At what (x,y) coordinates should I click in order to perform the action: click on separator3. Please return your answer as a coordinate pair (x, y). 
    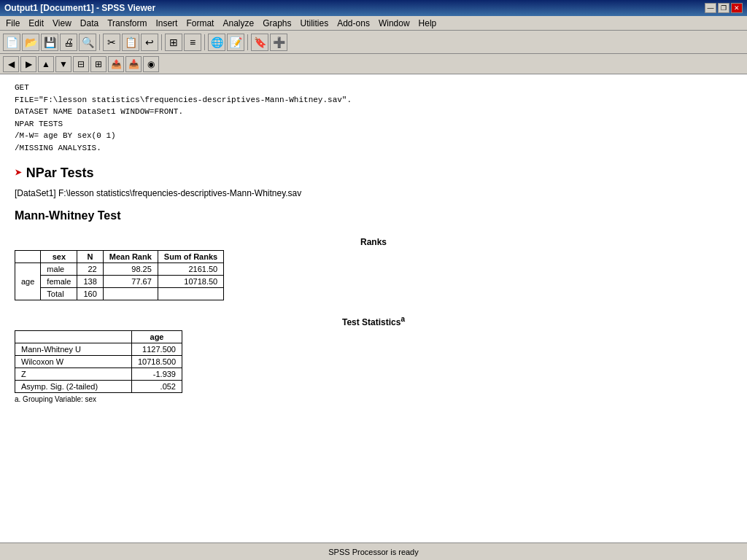
    Looking at the image, I should click on (204, 42).